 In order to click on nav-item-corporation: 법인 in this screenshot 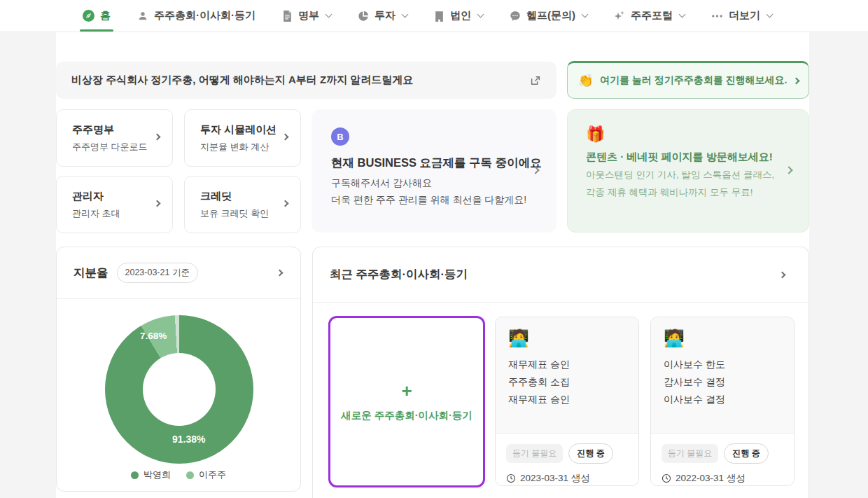, I will do `click(458, 15)`.